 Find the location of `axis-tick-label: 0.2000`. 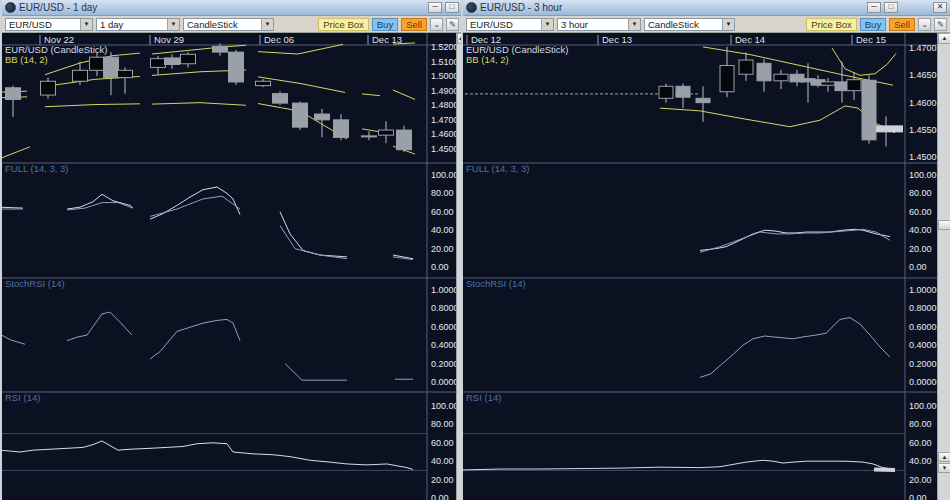

axis-tick-label: 0.2000 is located at coordinates (923, 364).